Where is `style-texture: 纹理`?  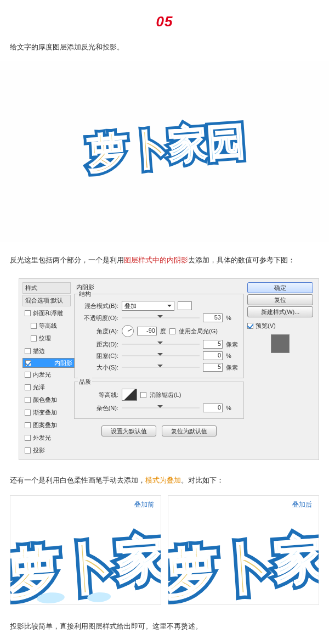 style-texture: 纹理 is located at coordinates (47, 338).